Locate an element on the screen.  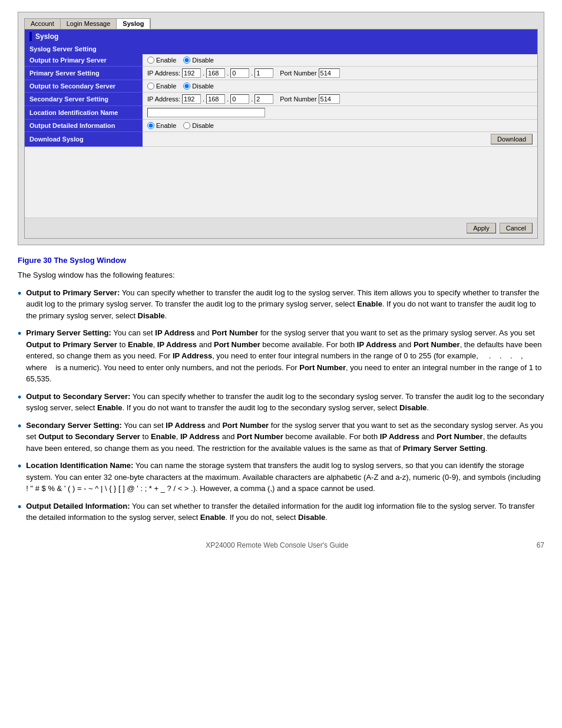
bullet-item-4: • Location Identification Name: You can … is located at coordinates (281, 477).